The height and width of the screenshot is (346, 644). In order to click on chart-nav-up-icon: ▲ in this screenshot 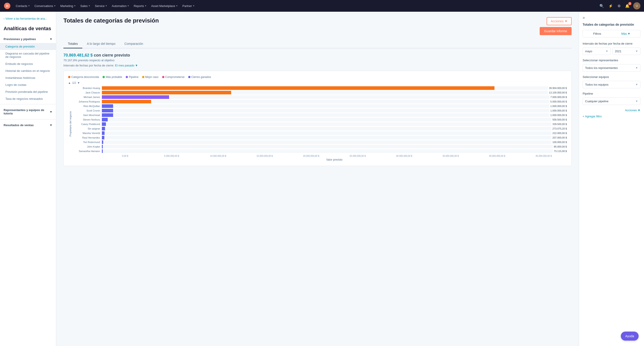, I will do `click(70, 83)`.